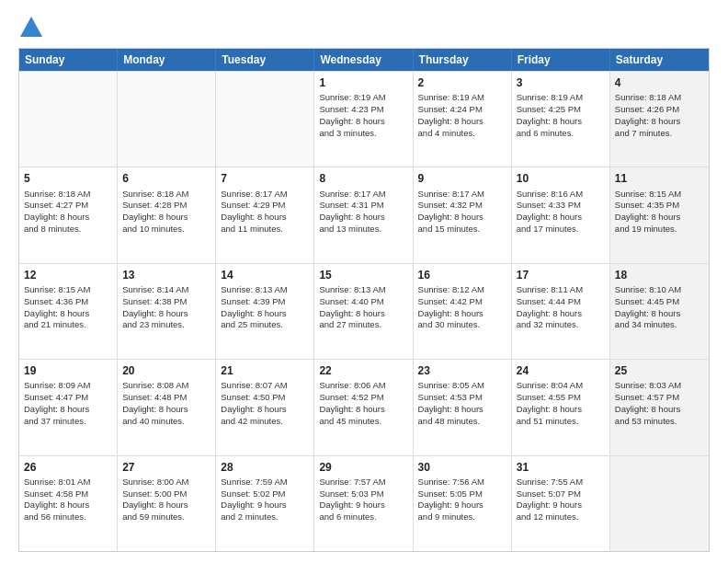 Image resolution: width=728 pixels, height=563 pixels. I want to click on cell-info-line: and 37 minutes., so click(68, 421).